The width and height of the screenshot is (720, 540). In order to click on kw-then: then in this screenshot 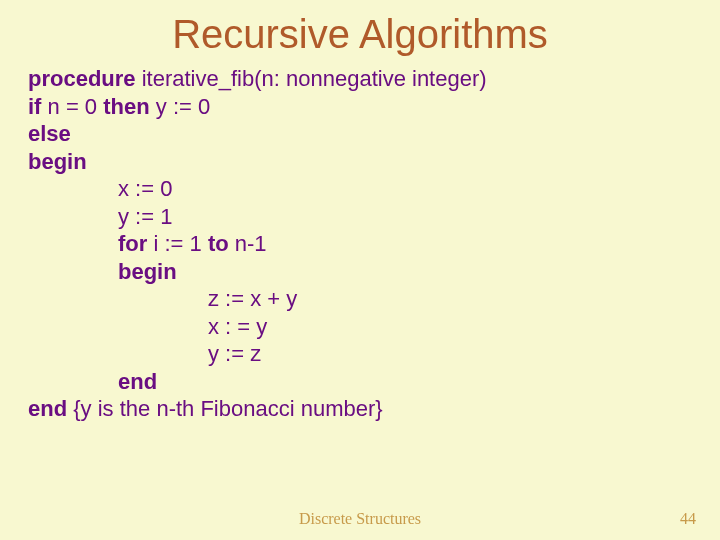, I will do `click(126, 106)`.